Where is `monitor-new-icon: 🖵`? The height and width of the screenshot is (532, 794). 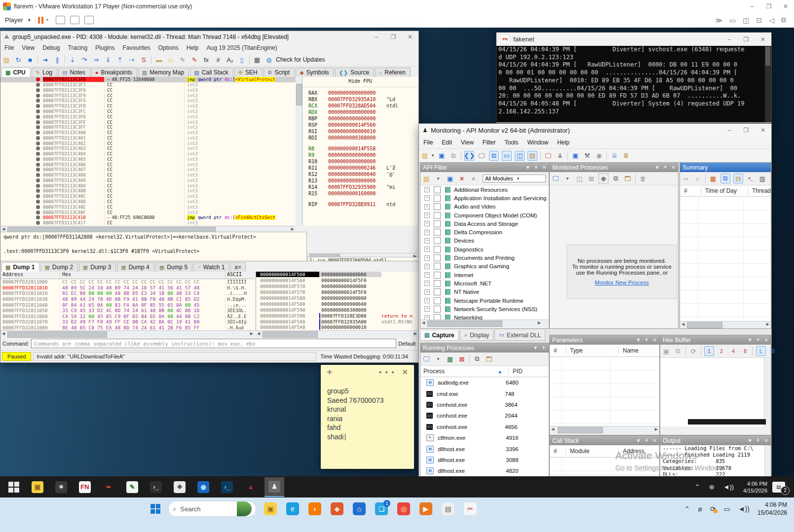
monitor-new-icon: 🖵 is located at coordinates (556, 178).